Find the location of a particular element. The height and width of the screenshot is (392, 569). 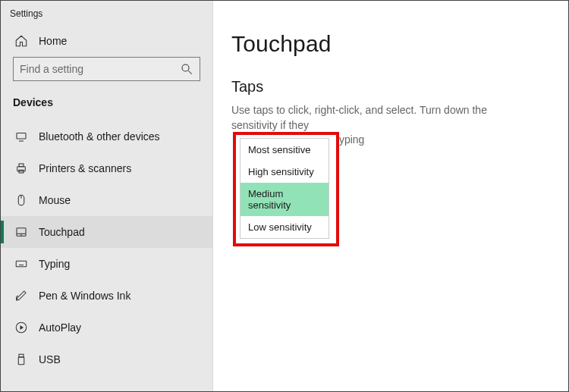

nav-label: Bluetooth & other devices is located at coordinates (99, 136).